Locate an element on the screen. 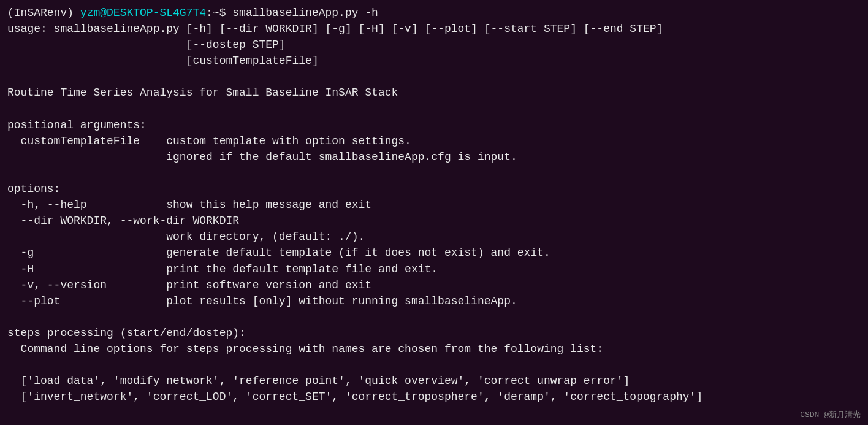 This screenshot has width=868, height=425. prompt-command: smallbaselineApp.py -h is located at coordinates (305, 13).